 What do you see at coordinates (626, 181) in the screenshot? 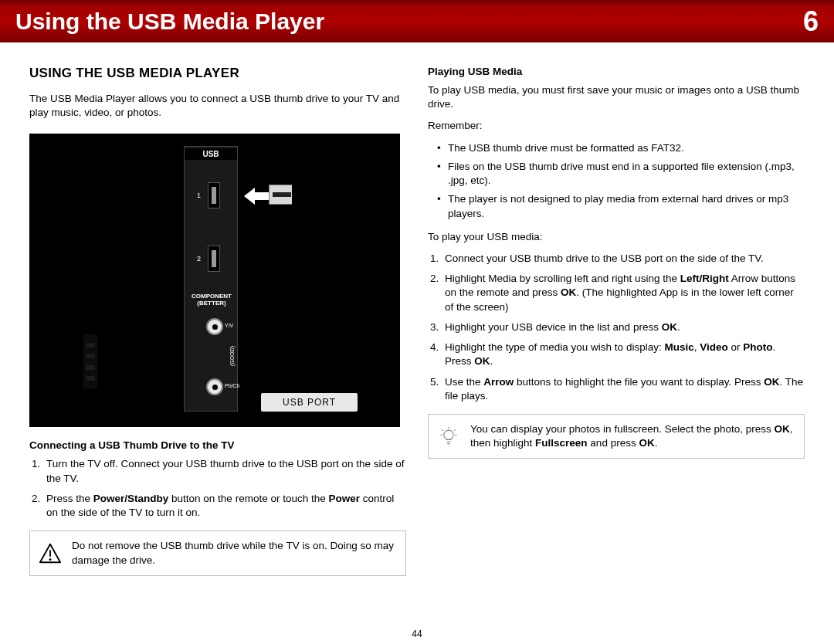
I see `remember-list: The USB thumb drive must be formatted as…` at bounding box center [626, 181].